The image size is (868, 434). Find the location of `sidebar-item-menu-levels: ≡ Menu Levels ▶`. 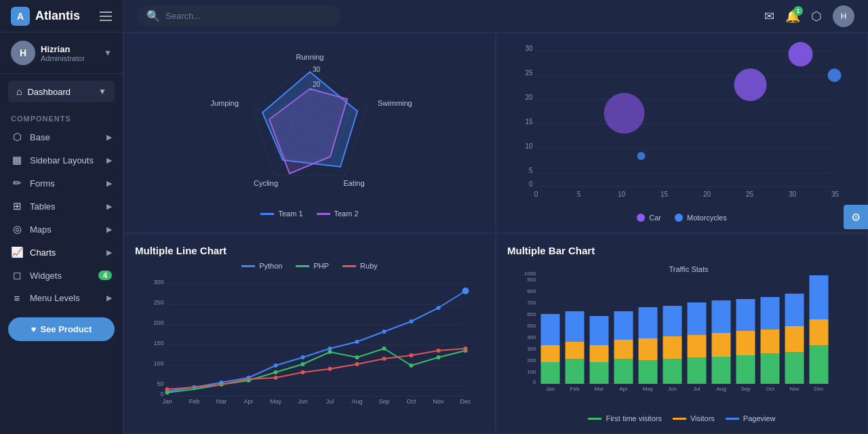

sidebar-item-menu-levels: ≡ Menu Levels ▶ is located at coordinates (61, 298).